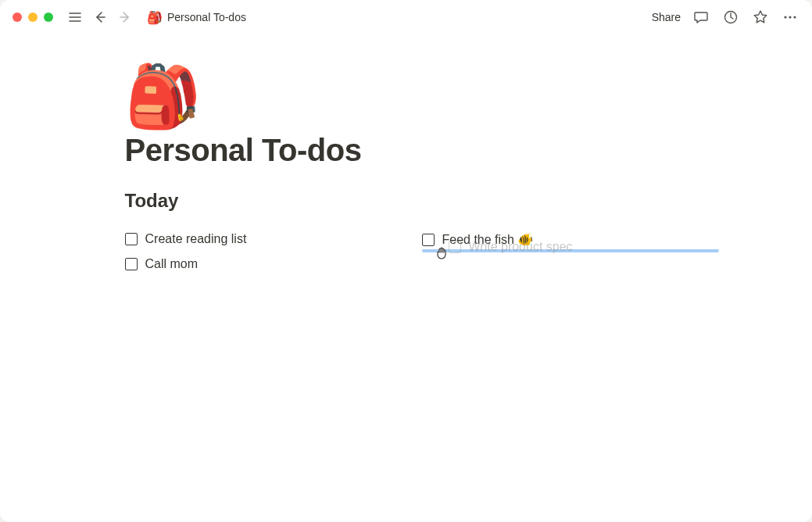  I want to click on hamburger-icon, so click(75, 17).